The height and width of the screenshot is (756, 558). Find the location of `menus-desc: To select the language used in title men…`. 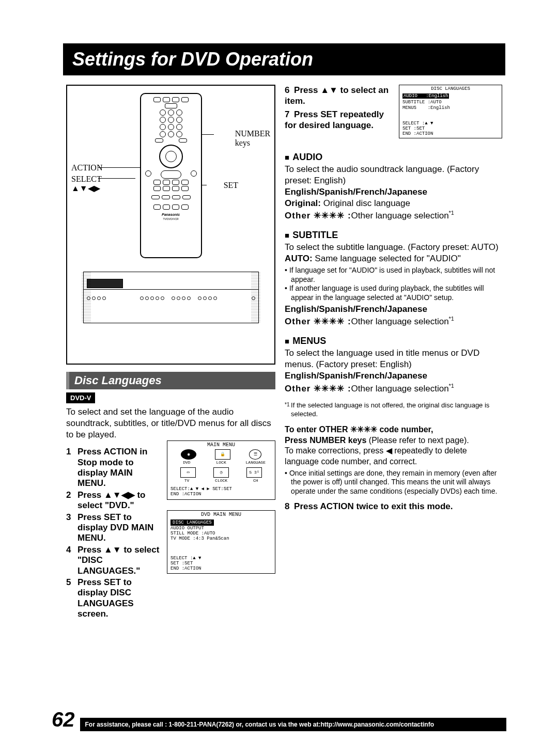

menus-desc: To select the language used in title men… is located at coordinates (394, 359).